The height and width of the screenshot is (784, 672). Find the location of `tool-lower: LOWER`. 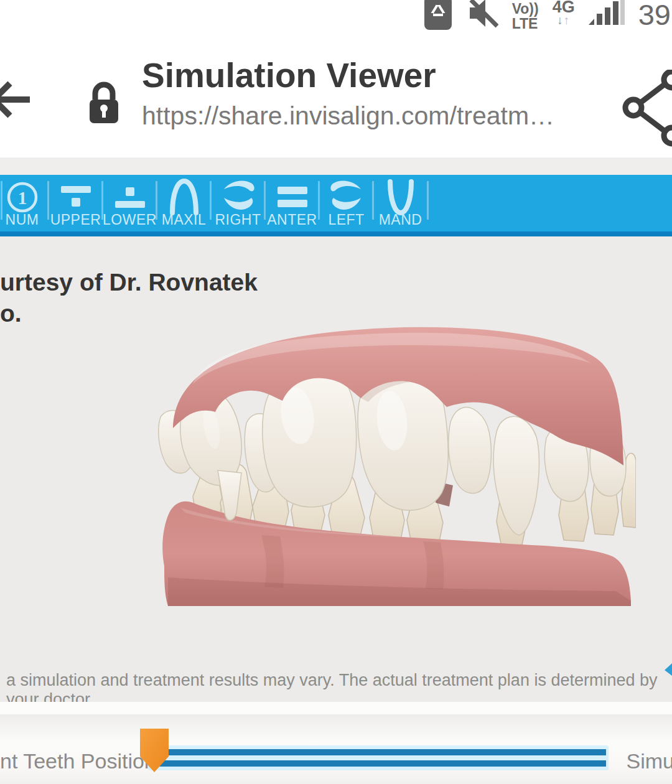

tool-lower: LOWER is located at coordinates (129, 203).